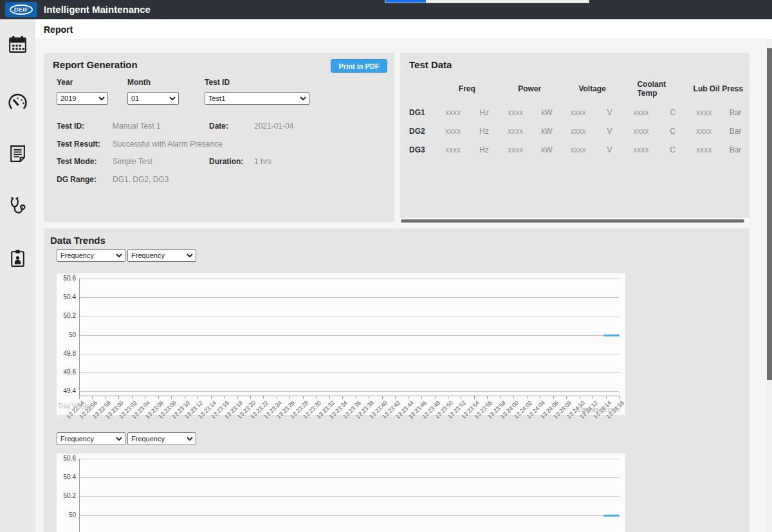 This screenshot has height=532, width=772. Describe the element at coordinates (673, 131) in the screenshot. I see `measurement-unit: C` at that location.